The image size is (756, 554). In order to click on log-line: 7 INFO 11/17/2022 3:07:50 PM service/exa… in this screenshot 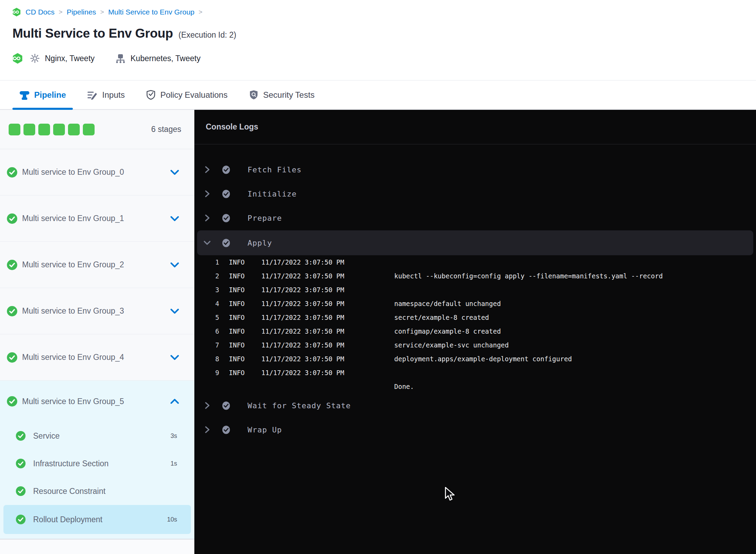, I will do `click(475, 345)`.